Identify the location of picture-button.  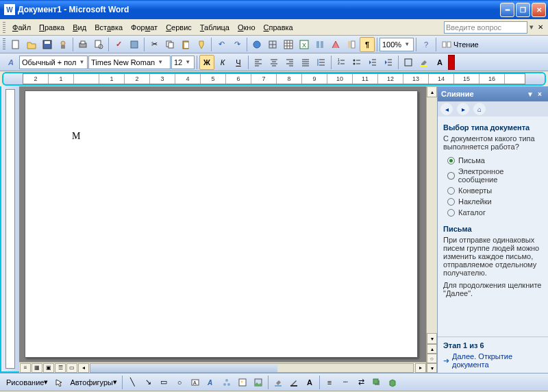
(258, 382).